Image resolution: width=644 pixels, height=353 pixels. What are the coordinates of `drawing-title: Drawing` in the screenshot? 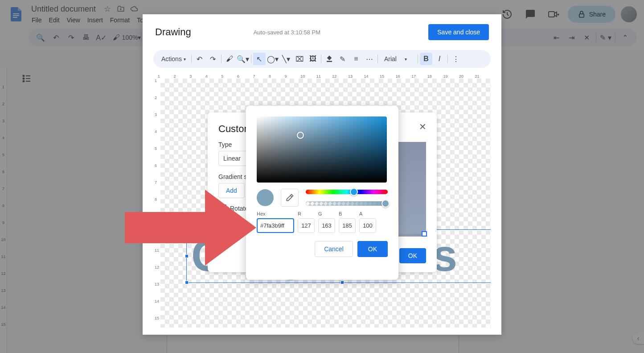 It's located at (173, 32).